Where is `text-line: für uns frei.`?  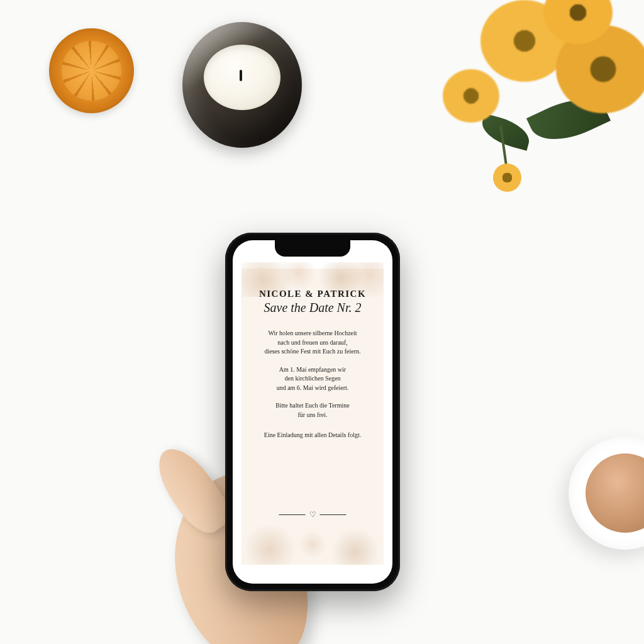
text-line: für uns frei. is located at coordinates (313, 415).